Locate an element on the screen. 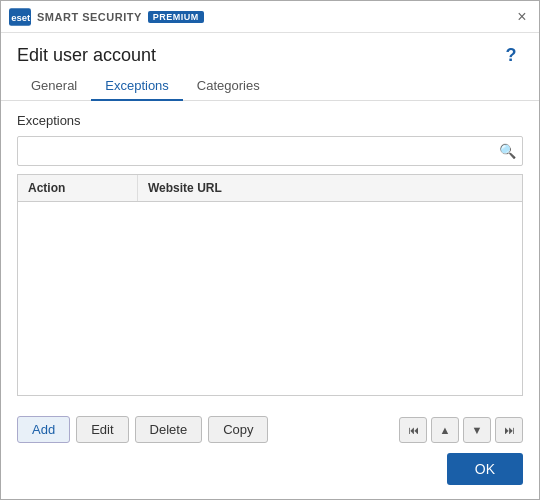  nav-down-button: ▼ is located at coordinates (477, 430).